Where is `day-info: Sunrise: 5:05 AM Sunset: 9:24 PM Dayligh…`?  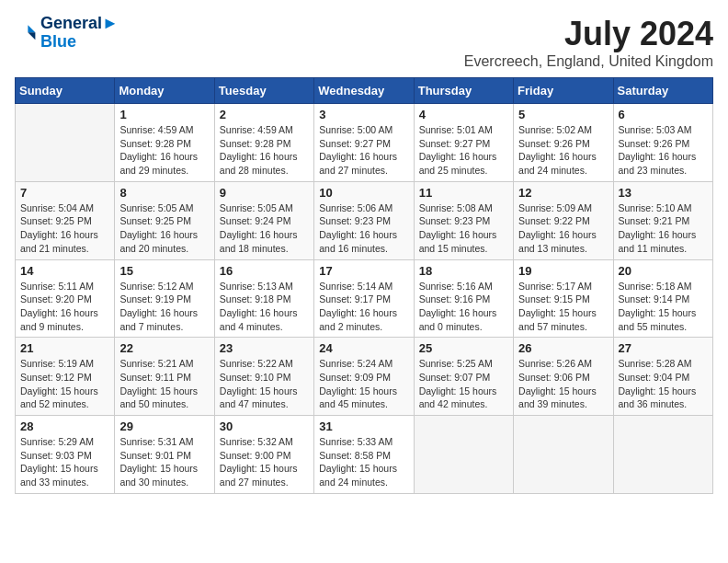
day-info: Sunrise: 5:05 AM Sunset: 9:24 PM Dayligh… is located at coordinates (265, 228).